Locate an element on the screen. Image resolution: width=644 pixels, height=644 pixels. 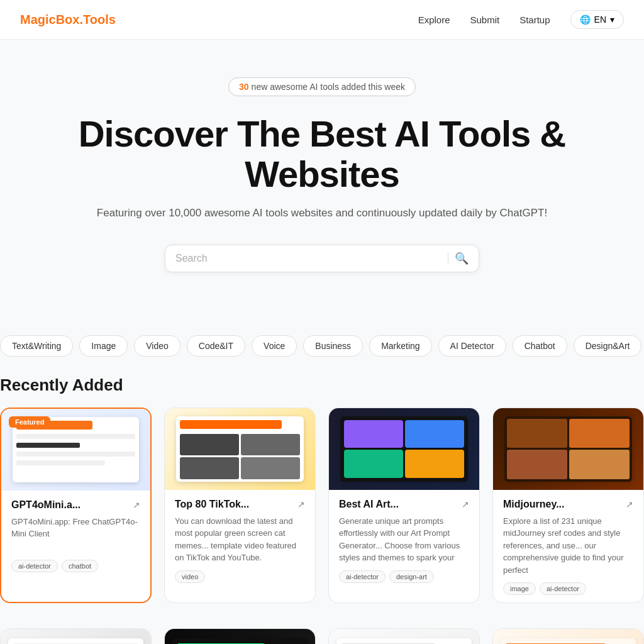
card-tiktok: Top 80 TikTok... ↗ You can download the … is located at coordinates (240, 506).